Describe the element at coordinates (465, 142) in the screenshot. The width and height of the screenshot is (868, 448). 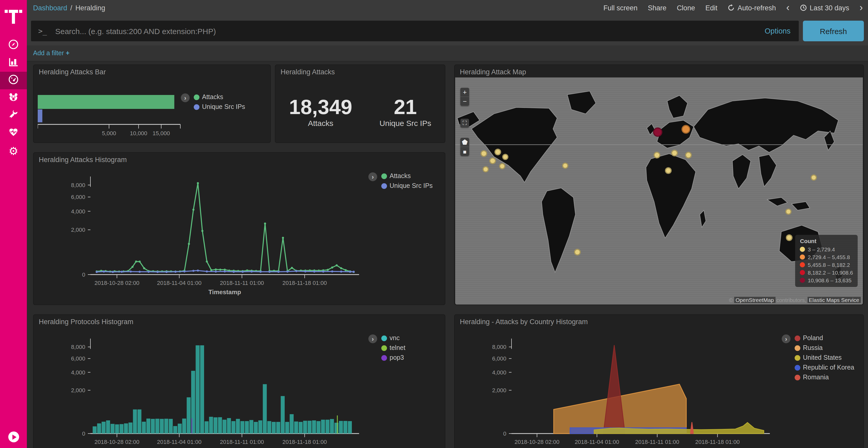
I see `draw-polygon-icon: ⬟` at that location.